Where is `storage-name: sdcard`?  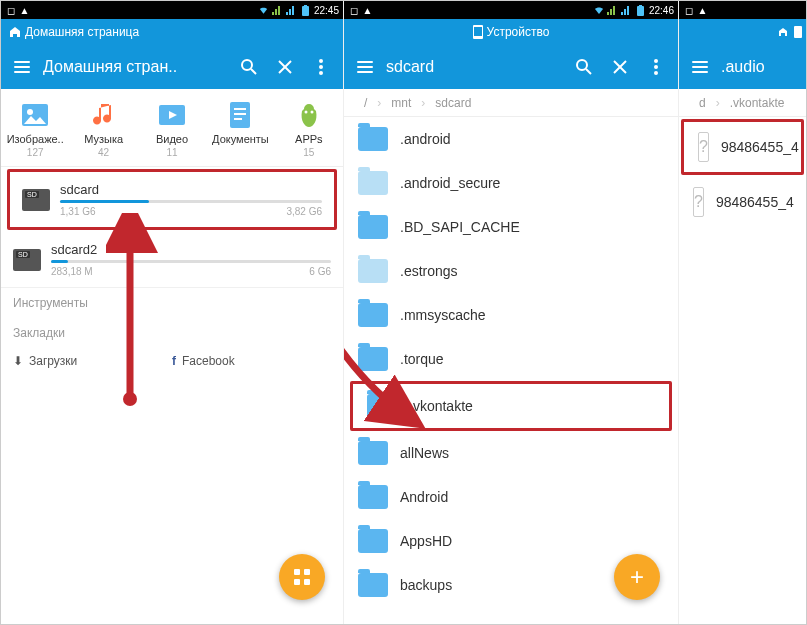
storage-name: sdcard is located at coordinates (191, 190).